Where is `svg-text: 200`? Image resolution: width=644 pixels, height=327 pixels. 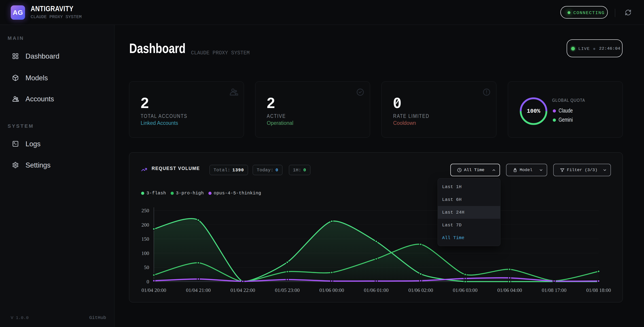 svg-text: 200 is located at coordinates (146, 225).